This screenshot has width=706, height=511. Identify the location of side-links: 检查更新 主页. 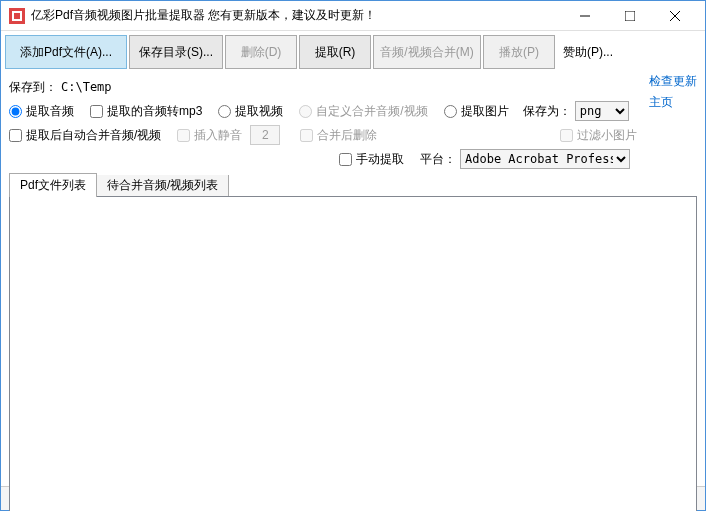
(673, 92).